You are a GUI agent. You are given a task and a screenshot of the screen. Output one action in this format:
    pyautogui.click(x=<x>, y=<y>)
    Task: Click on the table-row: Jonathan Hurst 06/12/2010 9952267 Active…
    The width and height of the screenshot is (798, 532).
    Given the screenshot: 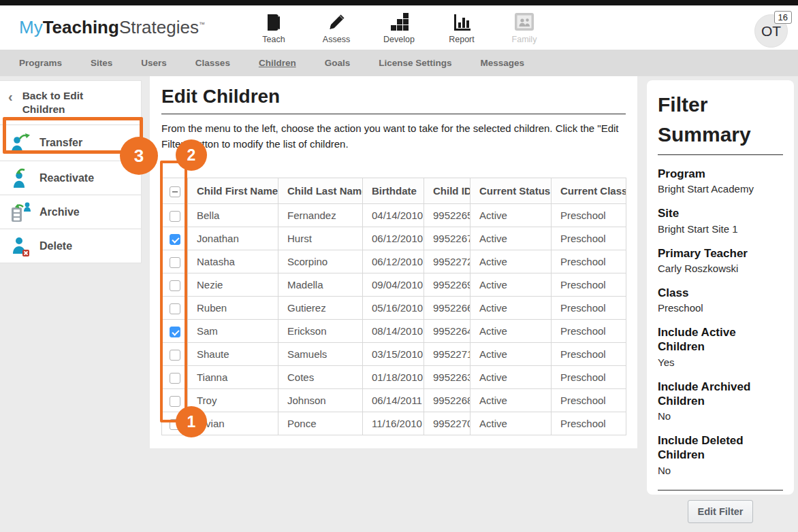 What is the action you would take?
    pyautogui.click(x=394, y=239)
    